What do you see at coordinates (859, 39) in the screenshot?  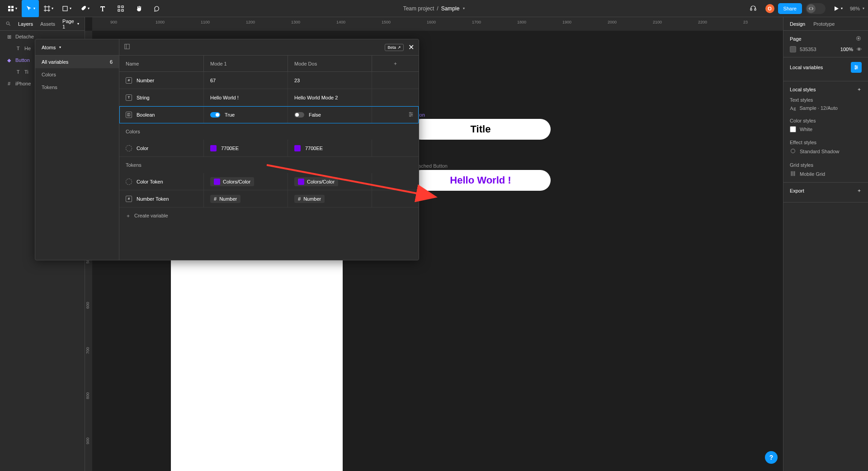 I see `background-options-icon` at bounding box center [859, 39].